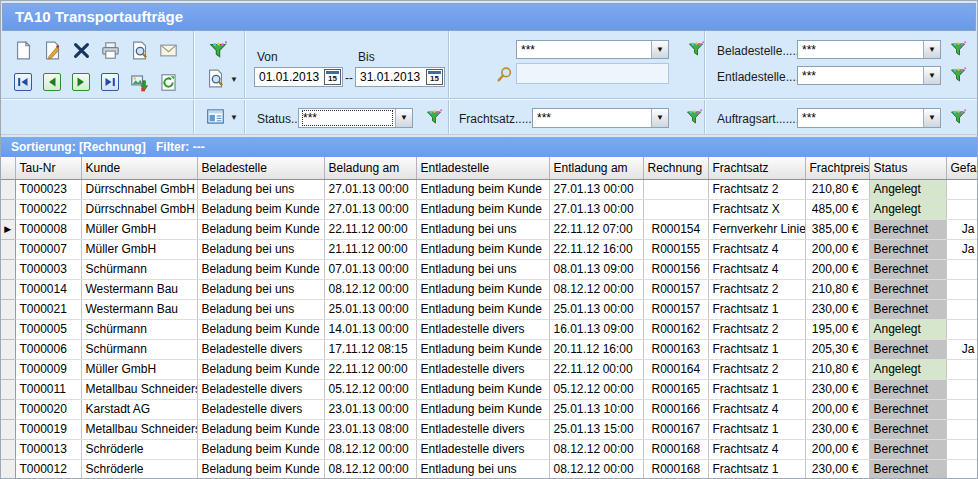 This screenshot has height=479, width=978. Describe the element at coordinates (216, 78) in the screenshot. I see `search-menu-button` at that location.